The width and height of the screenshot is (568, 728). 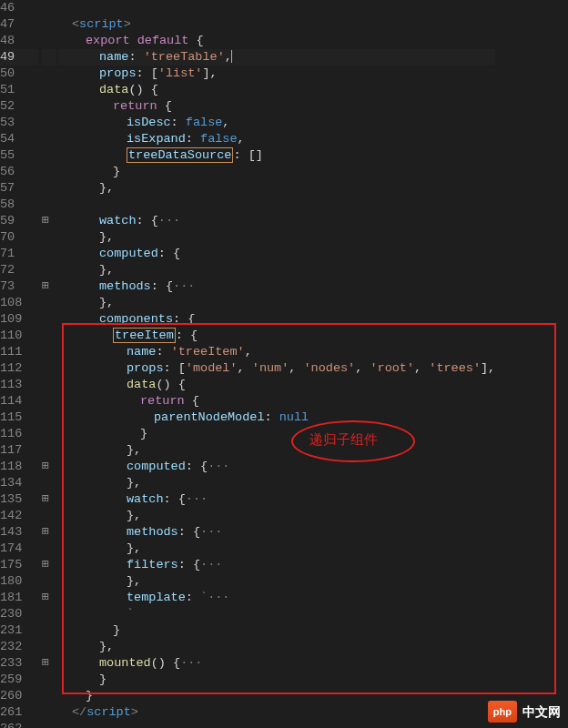 What do you see at coordinates (277, 713) in the screenshot?
I see `code-line: </script>` at bounding box center [277, 713].